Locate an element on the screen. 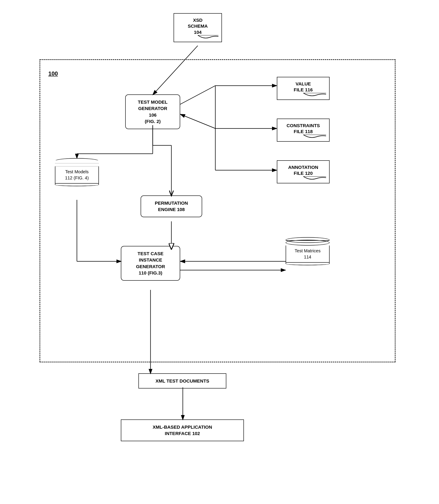 This screenshot has height=504, width=439. cyl-stripe2 is located at coordinates (77, 162).